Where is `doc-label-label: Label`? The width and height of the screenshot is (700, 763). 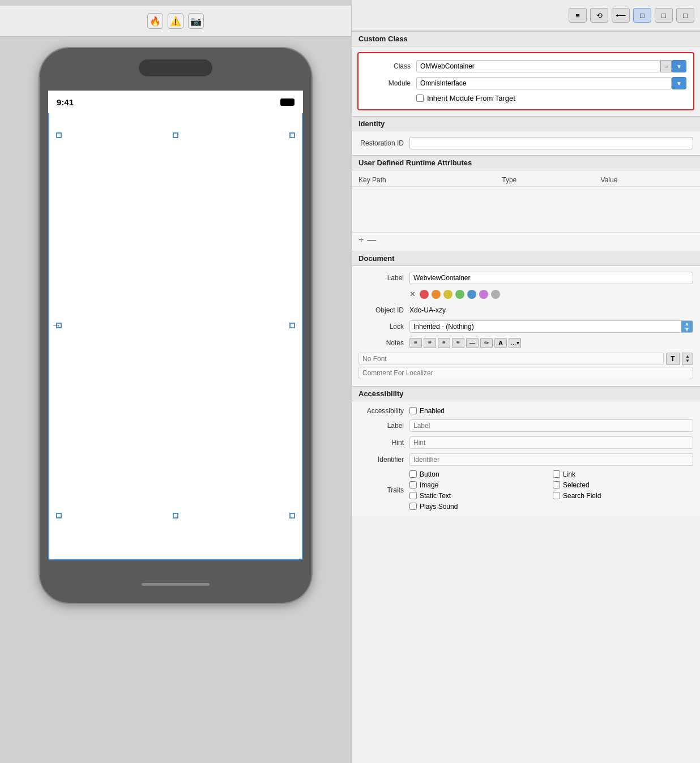 doc-label-label: Label is located at coordinates (381, 278).